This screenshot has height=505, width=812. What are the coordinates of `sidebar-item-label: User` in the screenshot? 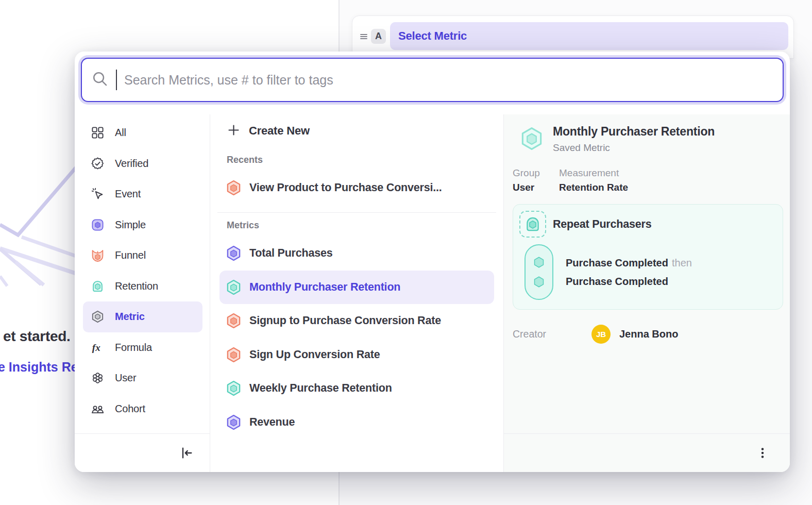 It's located at (126, 378).